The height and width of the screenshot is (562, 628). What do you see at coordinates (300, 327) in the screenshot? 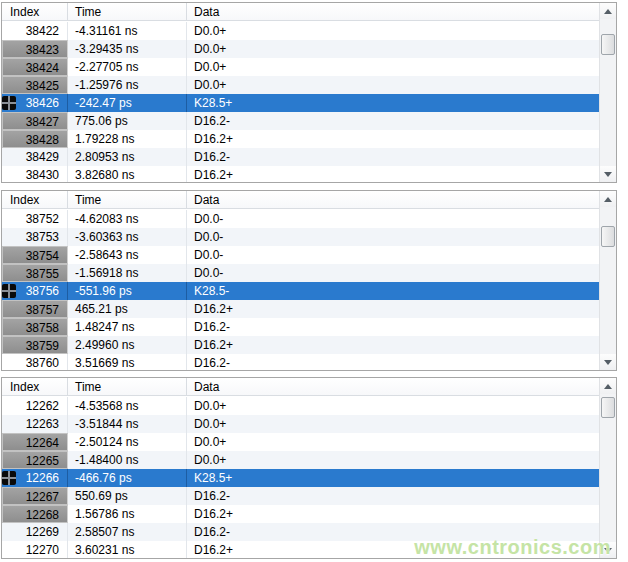
I see `table-row: 387581.48247 nsD16.2-` at bounding box center [300, 327].